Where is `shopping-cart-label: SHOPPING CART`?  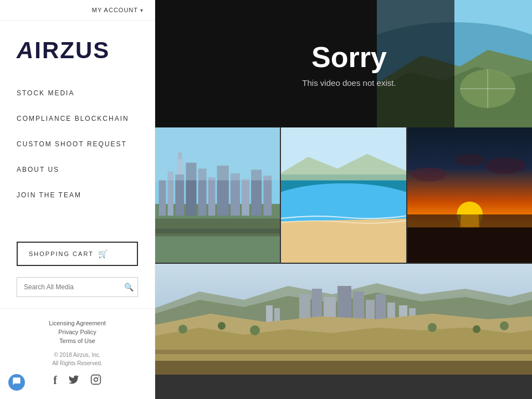
shopping-cart-label: SHOPPING CART is located at coordinates (61, 254).